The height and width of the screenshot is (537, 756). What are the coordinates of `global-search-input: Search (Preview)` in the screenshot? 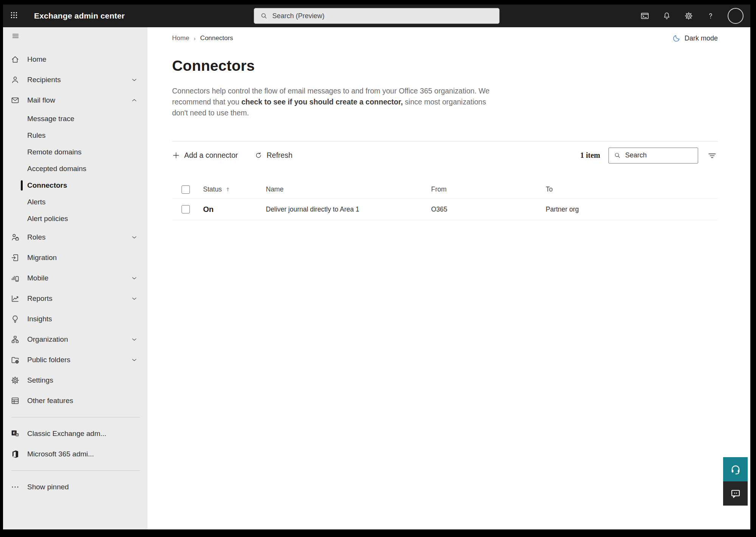 It's located at (377, 16).